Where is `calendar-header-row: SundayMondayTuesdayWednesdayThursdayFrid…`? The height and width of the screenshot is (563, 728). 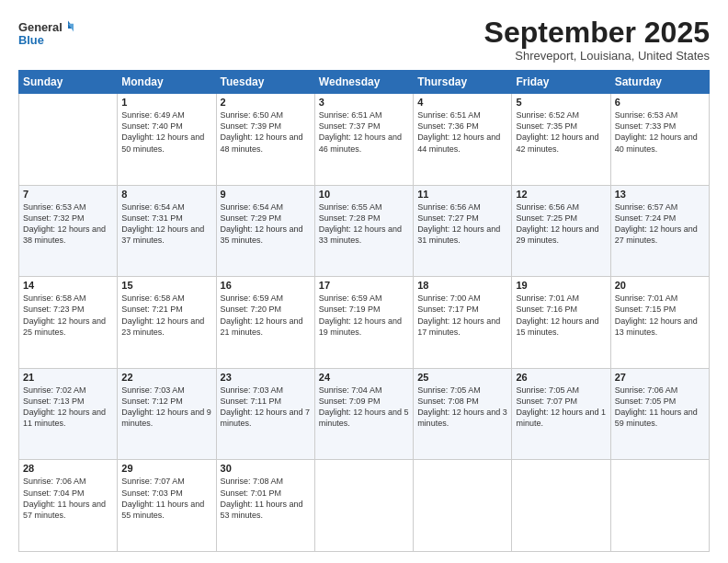
calendar-header-row: SundayMondayTuesdayWednesdayThursdayFrid… is located at coordinates (364, 83).